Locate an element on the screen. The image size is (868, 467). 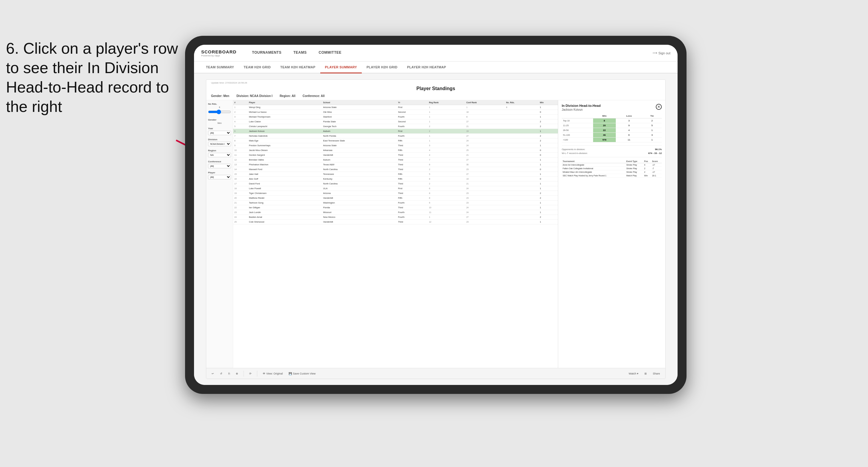
table-row: 7 Nicholas Gabrelcik North Florida Fourt… is located at coordinates (396, 136).